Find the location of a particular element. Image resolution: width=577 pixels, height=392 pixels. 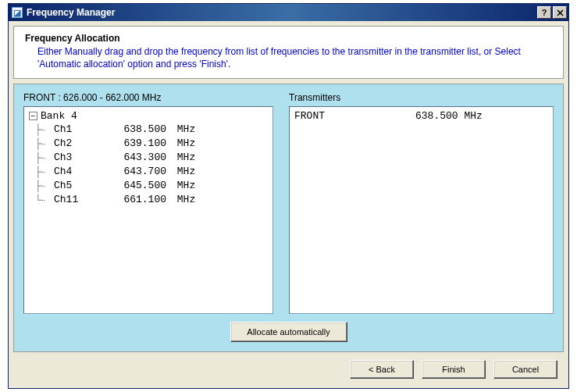

channel-item: └··Ch11661.100 MHz is located at coordinates (149, 199).